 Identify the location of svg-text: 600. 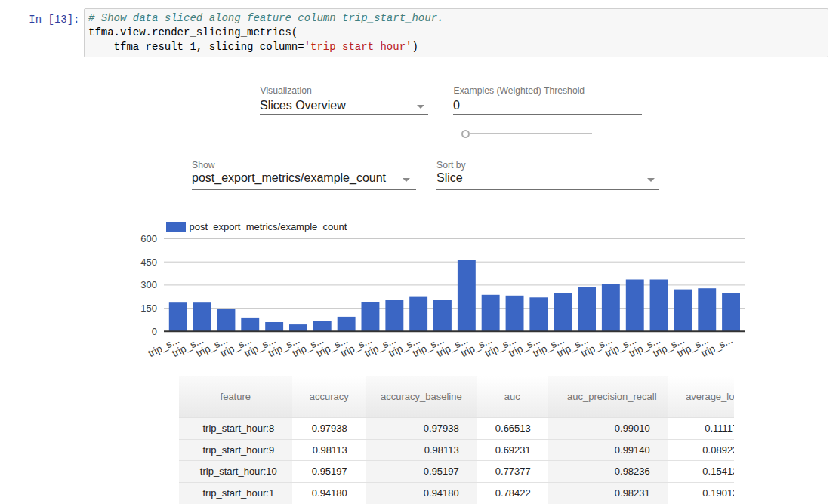
(149, 238).